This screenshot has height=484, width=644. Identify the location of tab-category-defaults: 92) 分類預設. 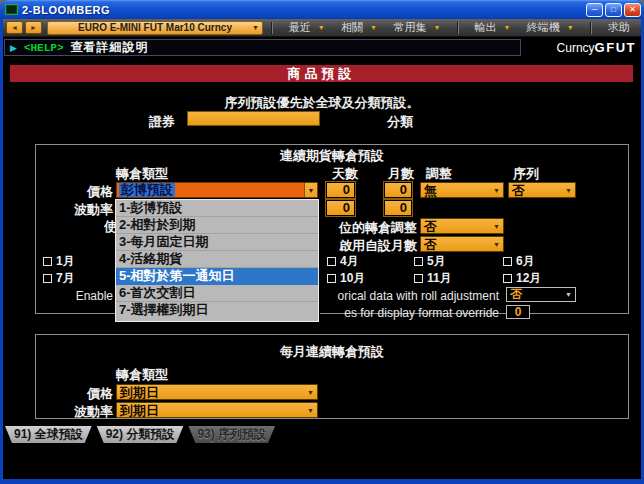
(140, 434).